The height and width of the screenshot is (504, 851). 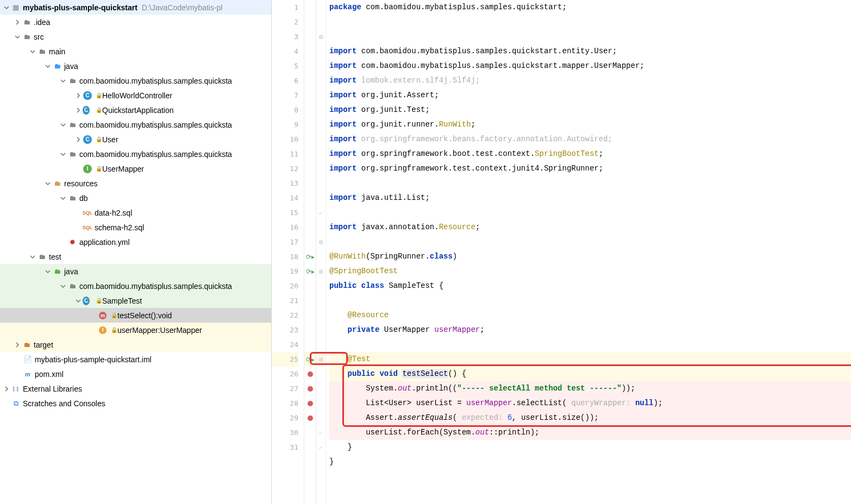 I want to click on tree-item-scratches: ⧉ Scratches and Consoles, so click(x=136, y=403).